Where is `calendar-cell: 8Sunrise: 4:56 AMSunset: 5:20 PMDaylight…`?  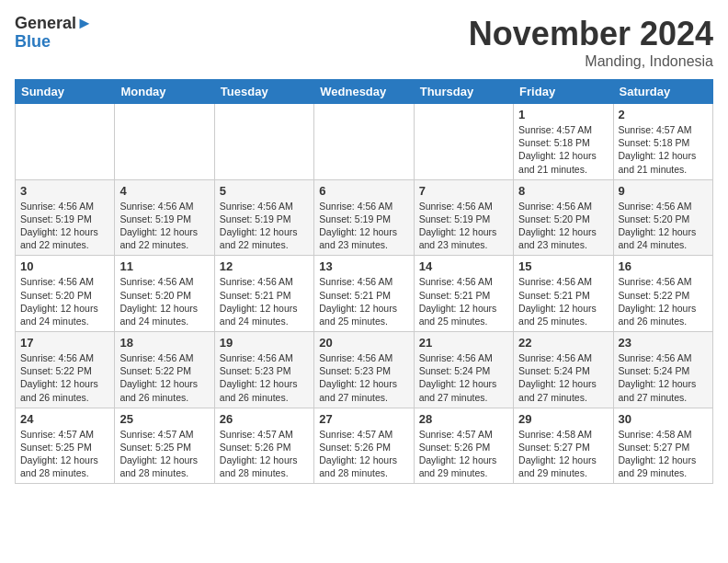
calendar-cell: 8Sunrise: 4:56 AMSunset: 5:20 PMDaylight… is located at coordinates (563, 217).